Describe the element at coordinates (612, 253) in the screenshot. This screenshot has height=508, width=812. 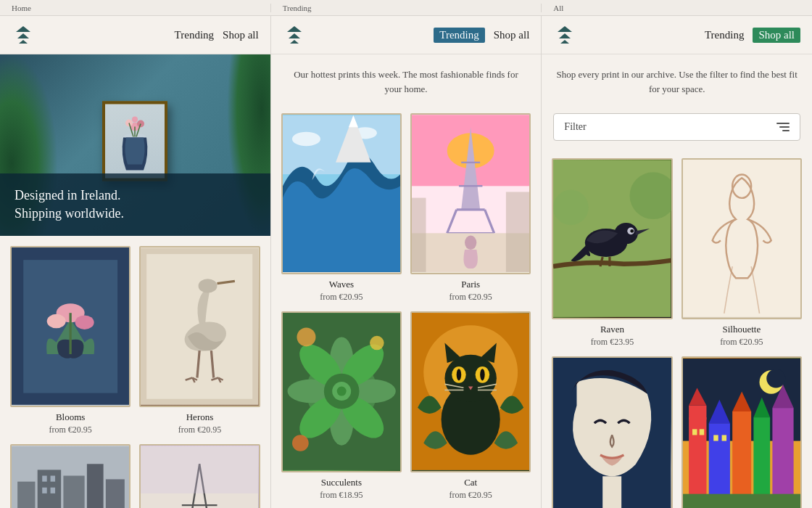
I see `product-card-raven: Raven from €23.95` at that location.